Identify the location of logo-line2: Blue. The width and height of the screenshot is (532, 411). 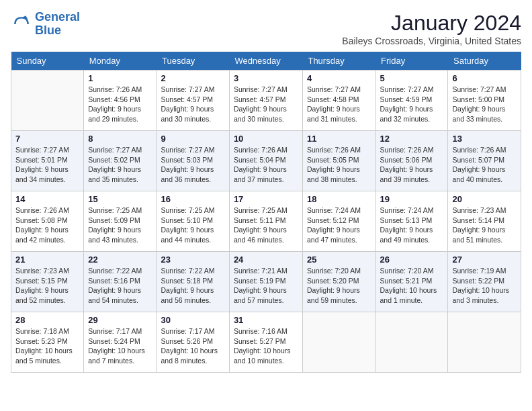
(48, 30).